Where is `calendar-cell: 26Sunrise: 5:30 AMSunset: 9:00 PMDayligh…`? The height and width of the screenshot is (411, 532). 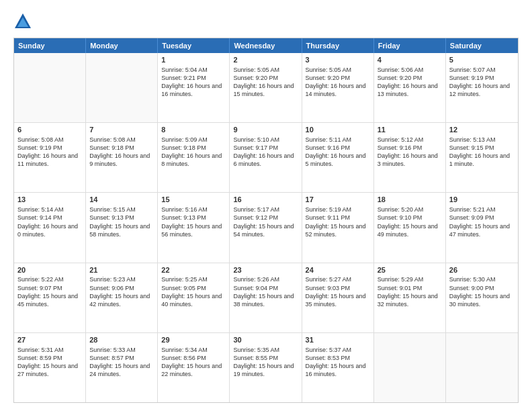 calendar-cell: 26Sunrise: 5:30 AMSunset: 9:00 PMDayligh… is located at coordinates (482, 298).